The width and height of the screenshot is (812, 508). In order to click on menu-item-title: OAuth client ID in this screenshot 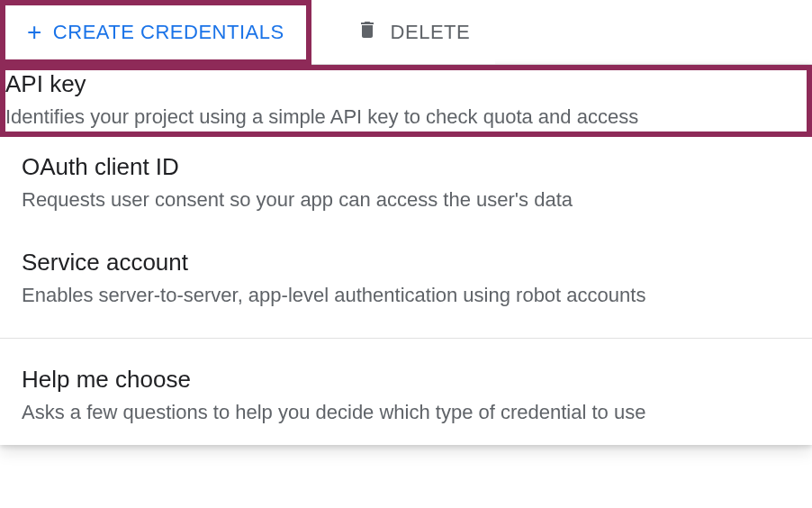, I will do `click(406, 168)`.